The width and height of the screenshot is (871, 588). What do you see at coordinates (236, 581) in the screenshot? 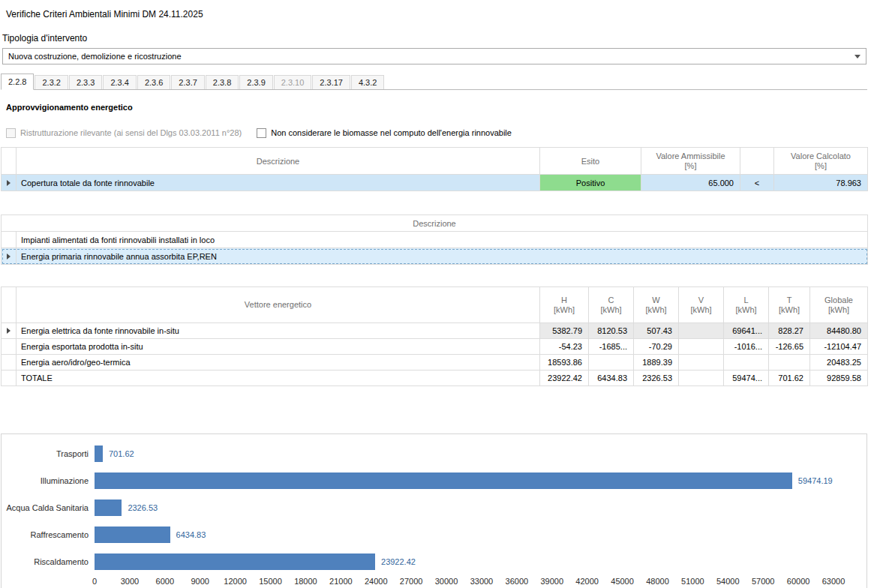
I see `axis-tick-label: 12000` at bounding box center [236, 581].